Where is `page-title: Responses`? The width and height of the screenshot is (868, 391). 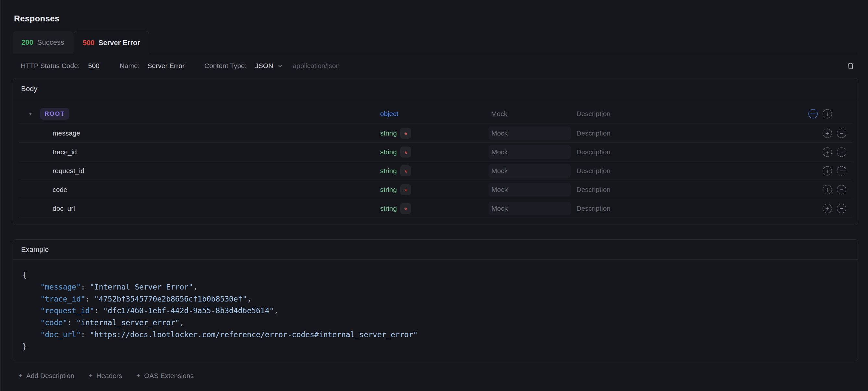 page-title: Responses is located at coordinates (37, 19).